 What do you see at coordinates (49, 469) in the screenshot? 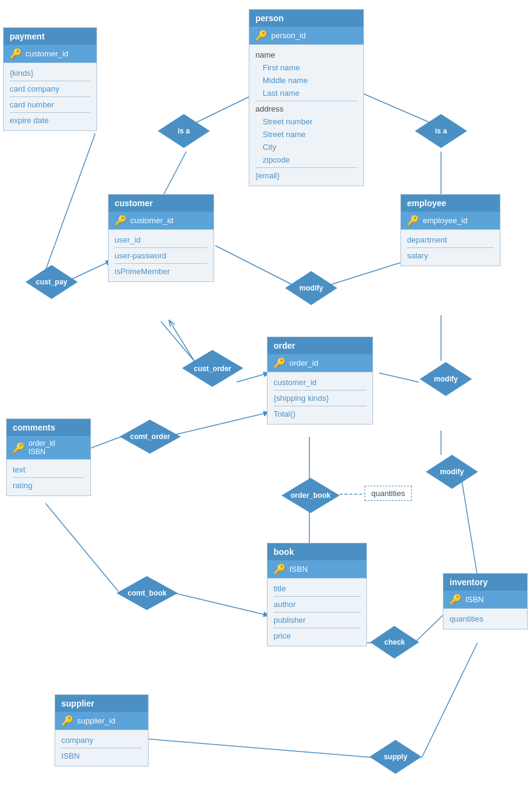
I see `field-text: text` at bounding box center [49, 469].